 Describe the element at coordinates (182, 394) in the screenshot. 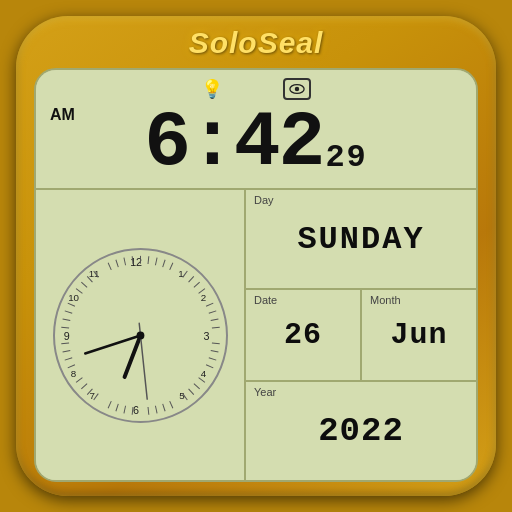

I see `svg-text: 5` at that location.